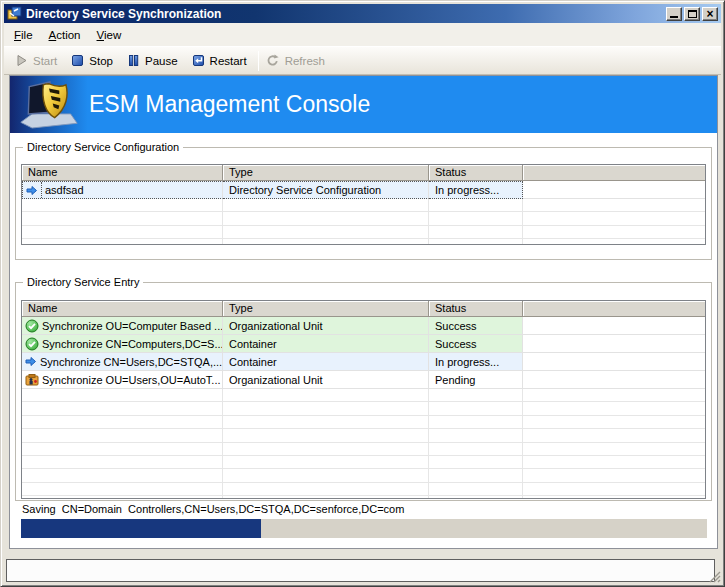 The width and height of the screenshot is (725, 587). I want to click on progress-status-text: Saving CN=Domain Controllers,CN=Users,DC…, so click(213, 509).